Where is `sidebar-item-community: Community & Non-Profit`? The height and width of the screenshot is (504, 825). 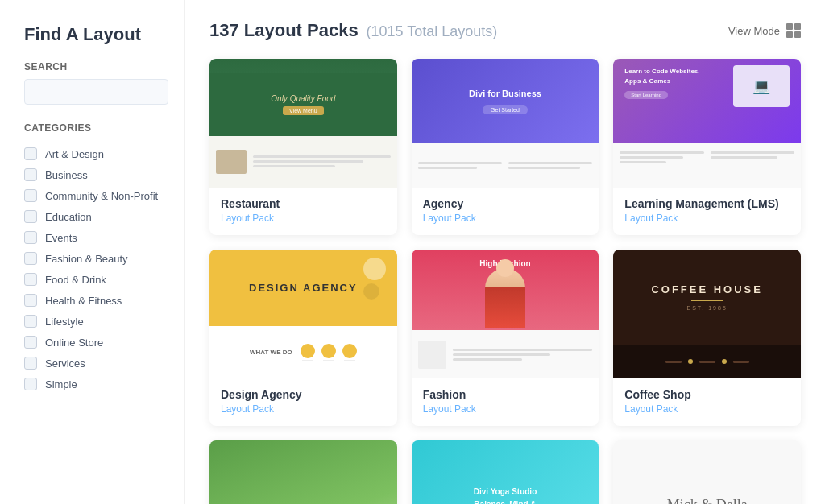 sidebar-item-community: Community & Non-Profit is located at coordinates (97, 196).